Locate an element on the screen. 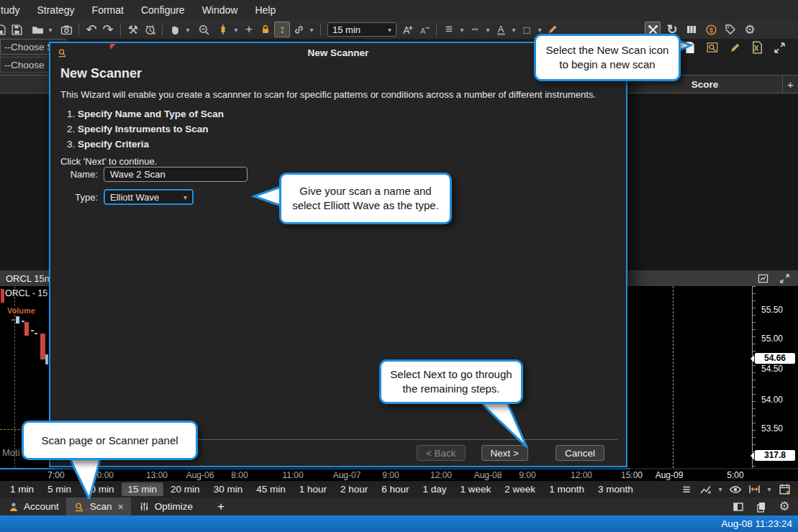 The image size is (798, 532). view-scan-icon is located at coordinates (712, 47).